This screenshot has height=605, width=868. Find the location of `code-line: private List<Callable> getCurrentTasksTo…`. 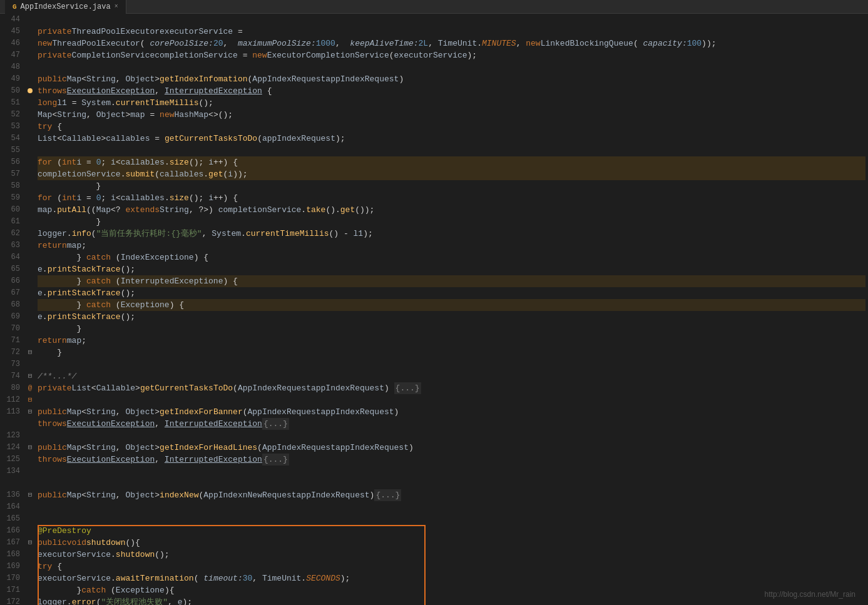

code-line: private List<Callable> getCurrentTasksTo… is located at coordinates (452, 388).